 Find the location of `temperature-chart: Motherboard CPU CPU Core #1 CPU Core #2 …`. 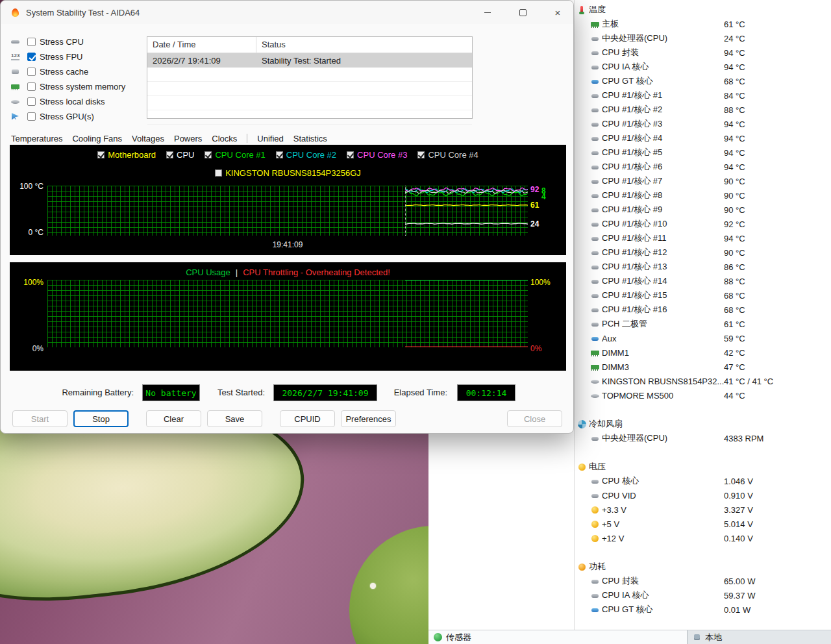

temperature-chart: Motherboard CPU CPU Core #1 CPU Core #2 … is located at coordinates (288, 200).